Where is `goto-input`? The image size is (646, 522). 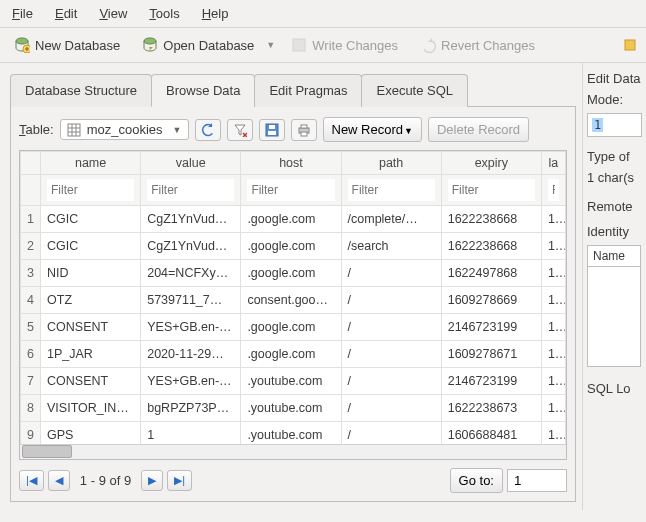 goto-input is located at coordinates (537, 480).